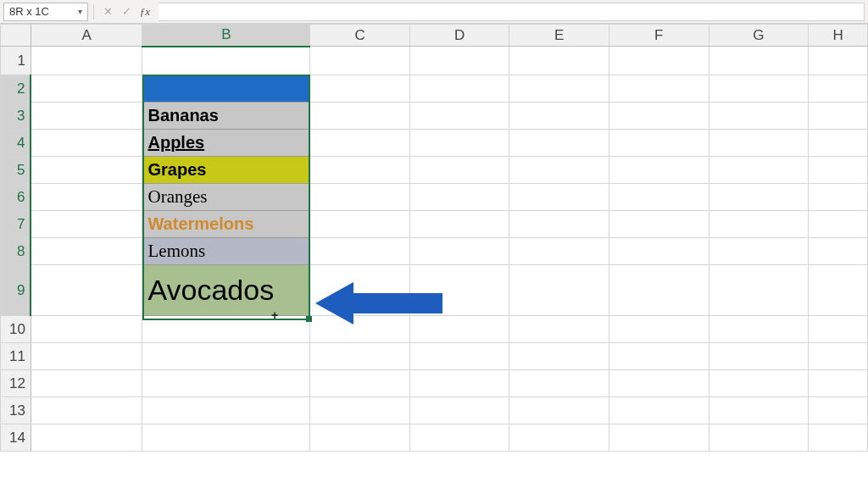 This screenshot has height=488, width=868. I want to click on cell-B7: Watermelons, so click(226, 225).